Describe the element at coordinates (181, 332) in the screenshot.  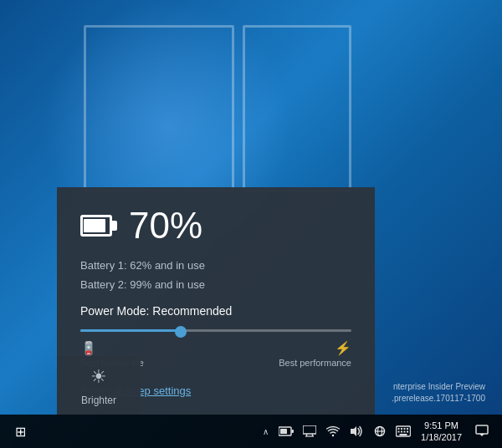
I see `slider-thumb` at that location.